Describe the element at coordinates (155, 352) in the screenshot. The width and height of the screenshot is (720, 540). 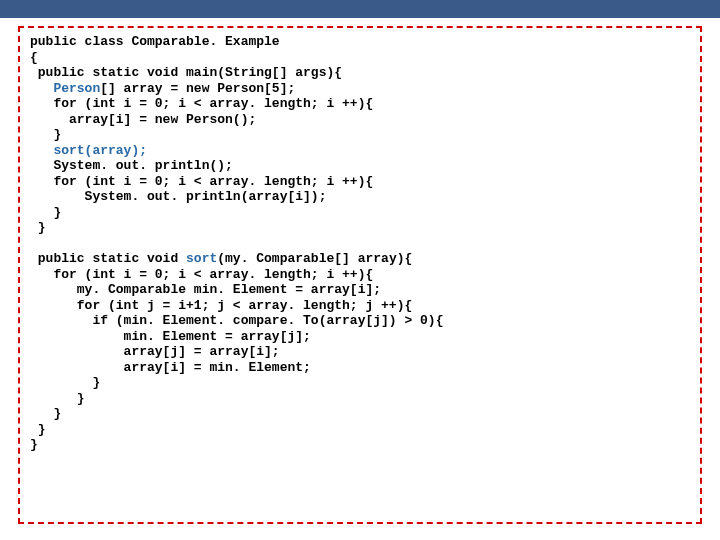
I see `code-line: array[j] = array[i];` at that location.